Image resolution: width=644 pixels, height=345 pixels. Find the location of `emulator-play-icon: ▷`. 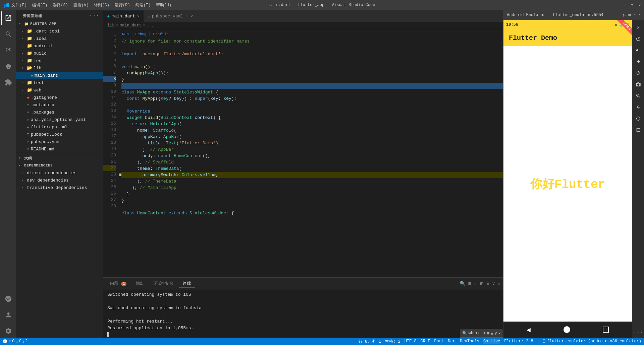

emulator-play-icon: ▷ is located at coordinates (625, 15).